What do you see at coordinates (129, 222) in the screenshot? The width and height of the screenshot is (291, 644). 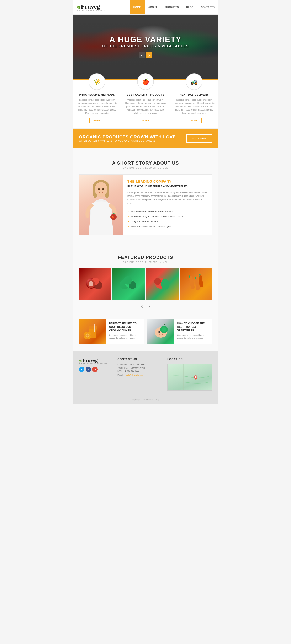 I see `check-icon-3: ✓` at bounding box center [129, 222].